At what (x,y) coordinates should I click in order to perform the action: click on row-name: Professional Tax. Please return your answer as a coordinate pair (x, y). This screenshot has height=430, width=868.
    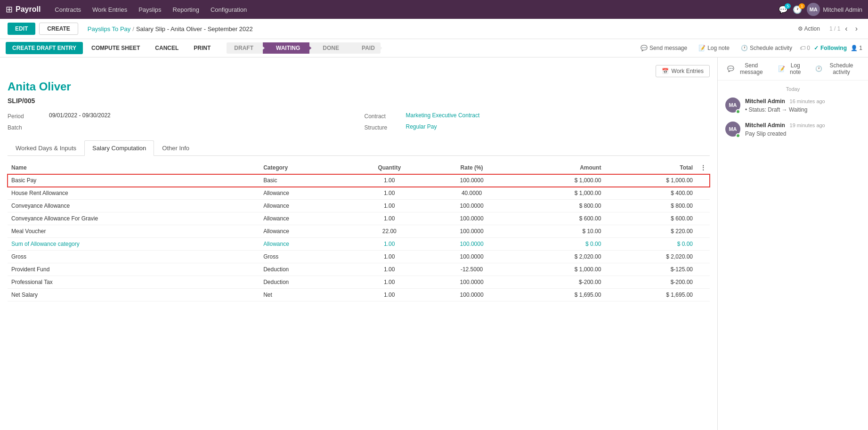
    Looking at the image, I should click on (134, 283).